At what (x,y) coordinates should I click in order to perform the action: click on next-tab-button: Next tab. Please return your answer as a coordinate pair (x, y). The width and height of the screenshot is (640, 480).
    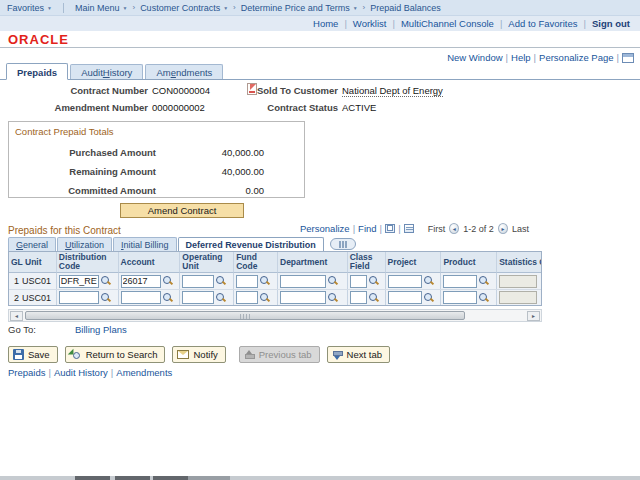
    Looking at the image, I should click on (358, 354).